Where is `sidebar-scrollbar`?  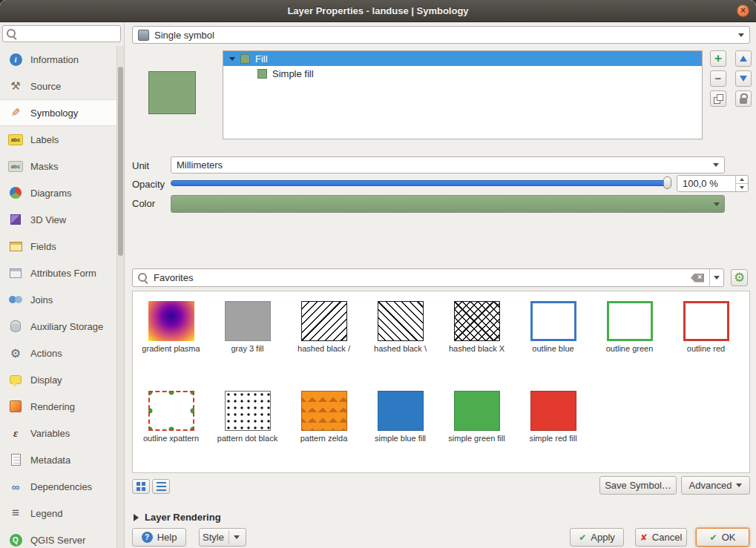
sidebar-scrollbar is located at coordinates (120, 297).